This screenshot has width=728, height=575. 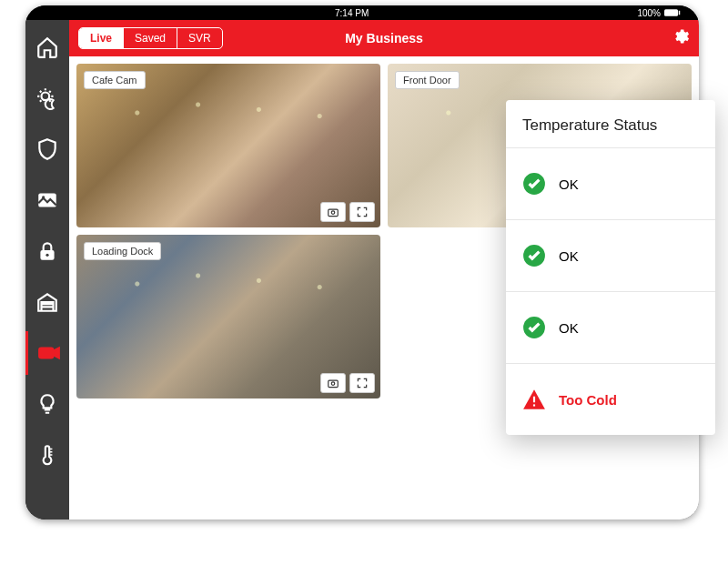 What do you see at coordinates (47, 455) in the screenshot?
I see `sidebar-item-thermostat` at bounding box center [47, 455].